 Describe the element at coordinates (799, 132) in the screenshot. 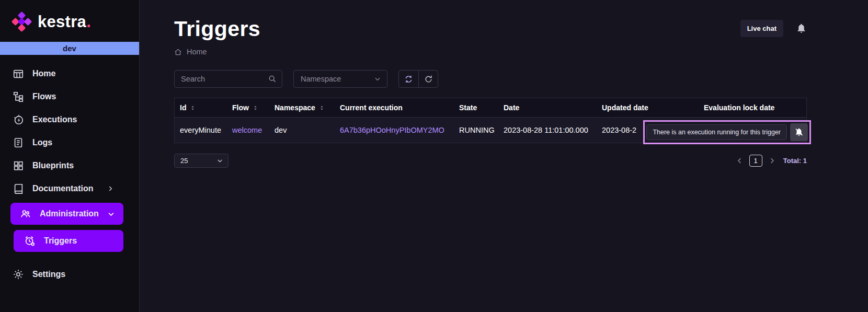

I see `unlock-trigger-button` at that location.